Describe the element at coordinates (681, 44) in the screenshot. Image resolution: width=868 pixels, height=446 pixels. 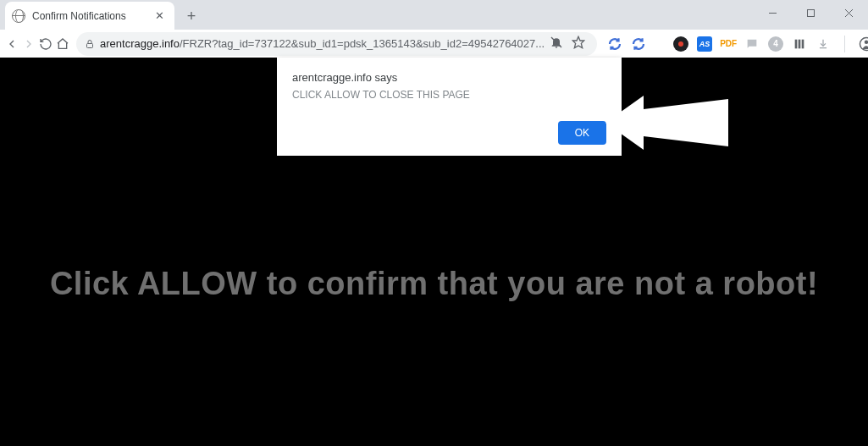
I see `dark-extension-icon` at that location.